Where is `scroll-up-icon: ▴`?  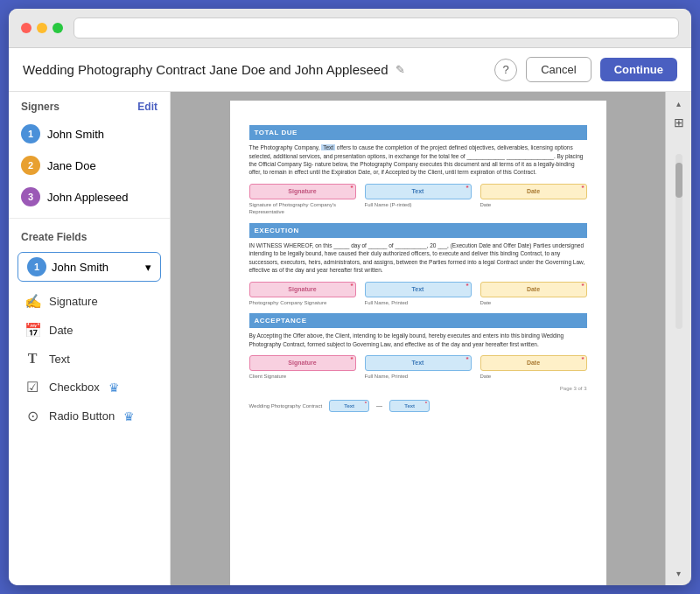 scroll-up-icon: ▴ is located at coordinates (679, 103).